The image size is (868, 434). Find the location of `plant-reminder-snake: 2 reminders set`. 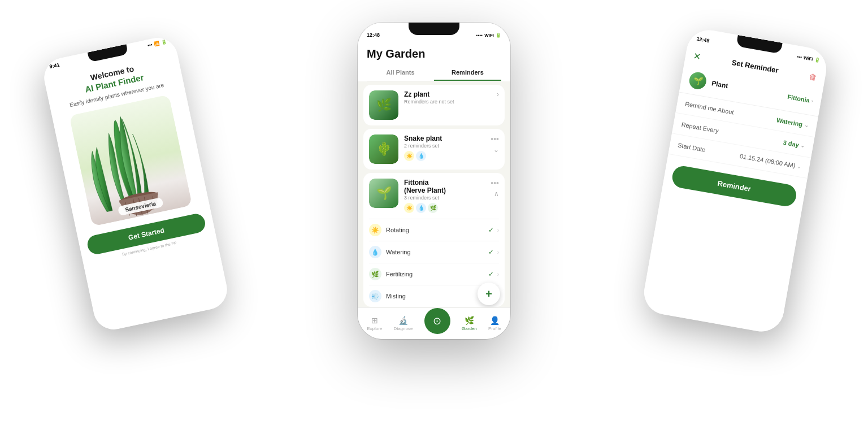

plant-reminder-snake: 2 reminders set is located at coordinates (444, 146).